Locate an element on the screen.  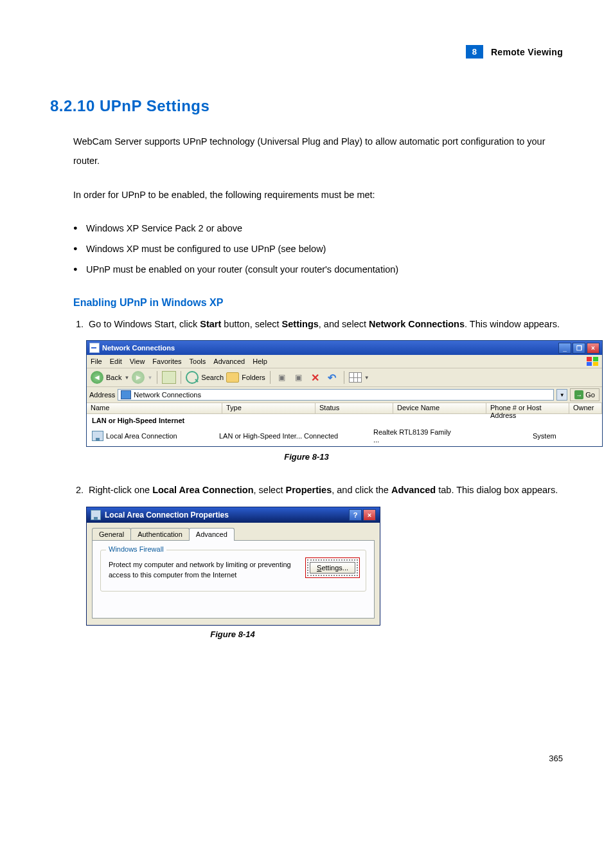
back-dropdown-icon: ▼ is located at coordinates (127, 378).